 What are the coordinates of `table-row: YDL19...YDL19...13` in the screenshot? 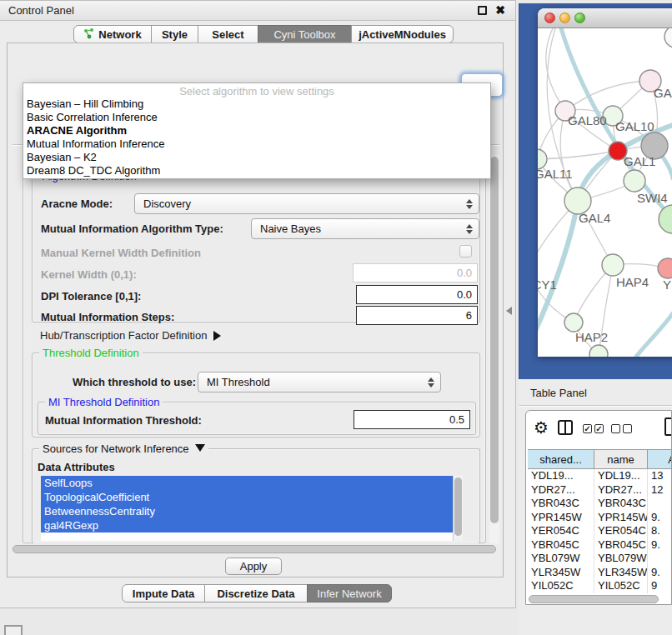 It's located at (600, 477).